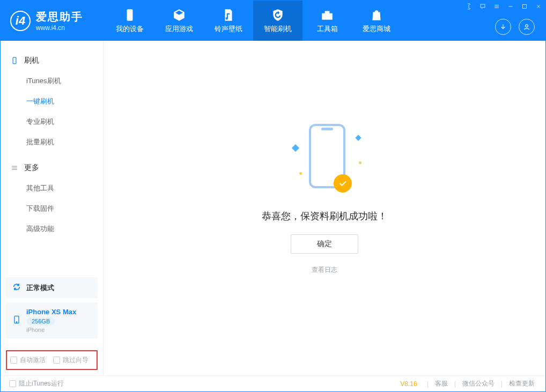  Describe the element at coordinates (60, 17) in the screenshot. I see `brand-name: 爱思助手` at that location.